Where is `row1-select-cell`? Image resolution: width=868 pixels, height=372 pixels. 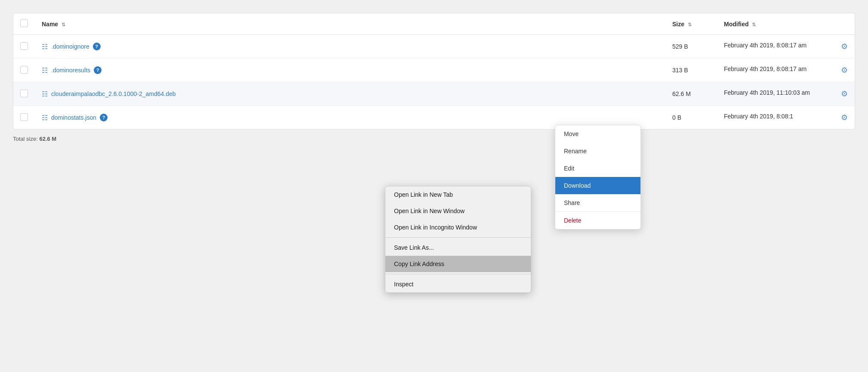
row1-select-cell is located at coordinates (24, 46).